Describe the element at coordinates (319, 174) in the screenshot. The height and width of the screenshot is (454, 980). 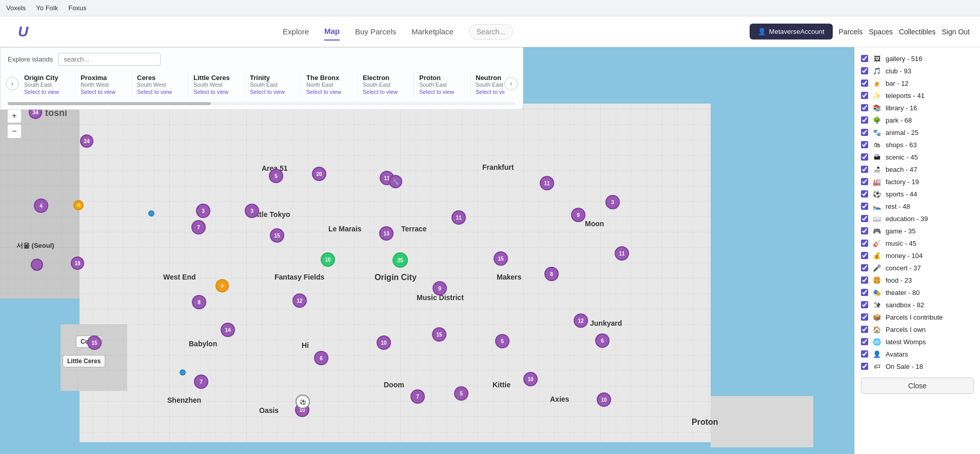
I see `pin-20: 20` at that location.